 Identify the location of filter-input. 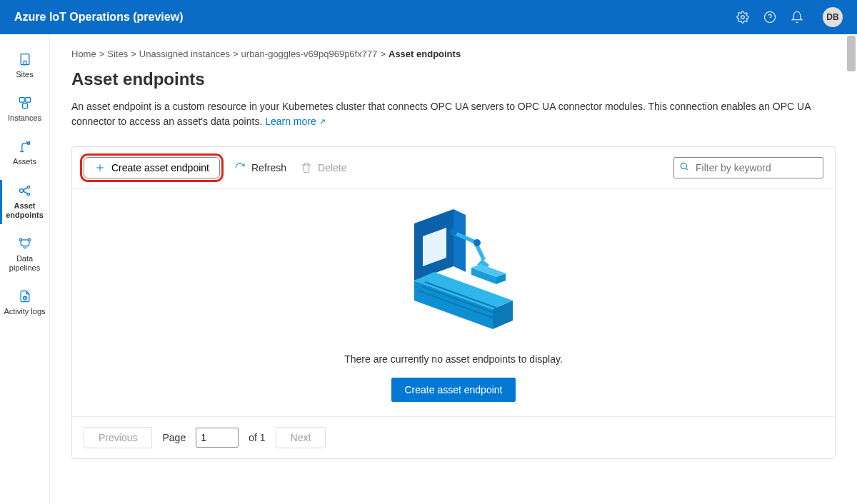
(748, 168).